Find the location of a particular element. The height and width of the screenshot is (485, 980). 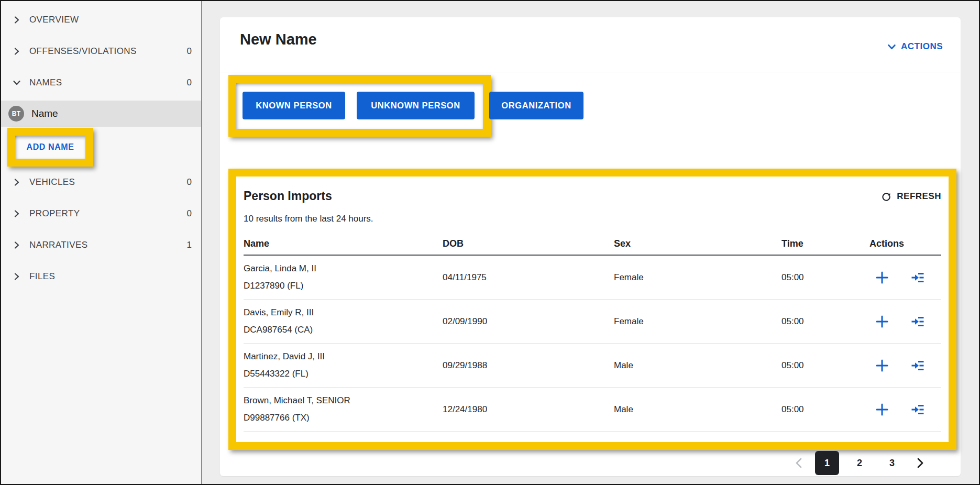

add-name-highlight-box: ADD NAME is located at coordinates (50, 147).